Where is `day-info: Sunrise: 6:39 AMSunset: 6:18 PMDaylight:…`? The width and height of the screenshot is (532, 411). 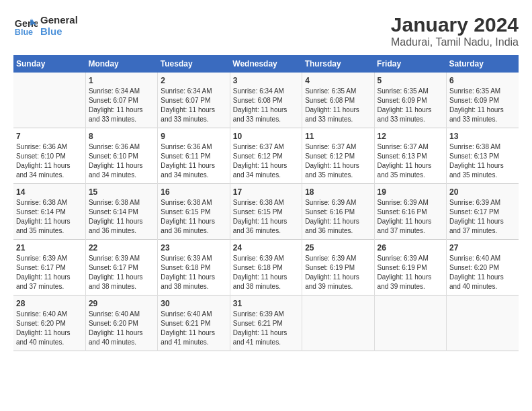 day-info: Sunrise: 6:39 AMSunset: 6:18 PMDaylight:… is located at coordinates (266, 273).